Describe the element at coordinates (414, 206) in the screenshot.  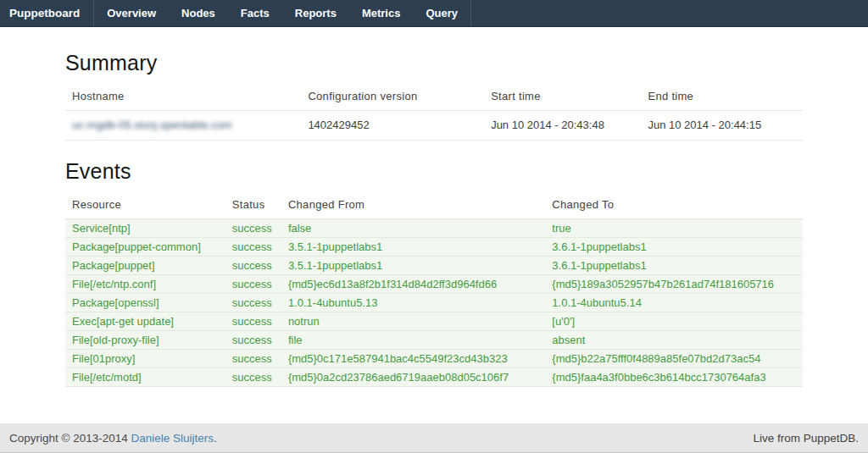
I see `events-col-changed-from: Changed From` at that location.